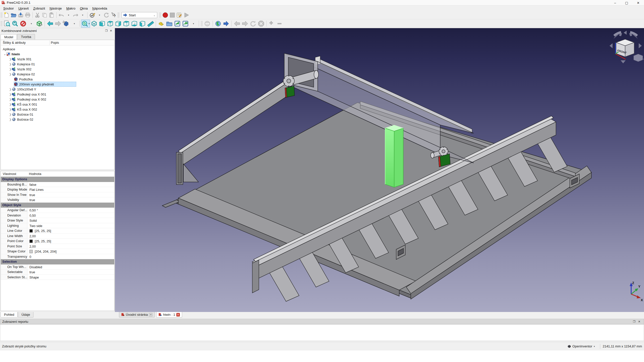 This screenshot has width=644, height=362. What do you see at coordinates (21, 15) in the screenshot?
I see `save-file-button` at bounding box center [21, 15].